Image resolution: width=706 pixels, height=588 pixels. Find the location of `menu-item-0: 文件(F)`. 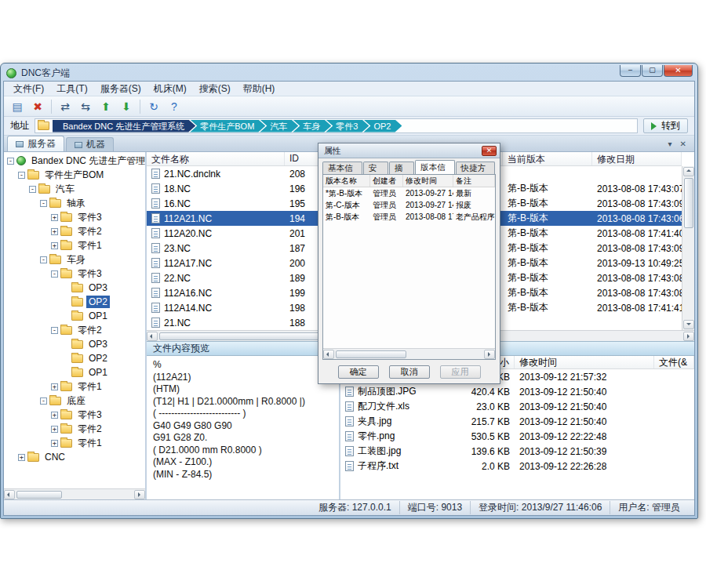

menu-item-0: 文件(F) is located at coordinates (28, 89).